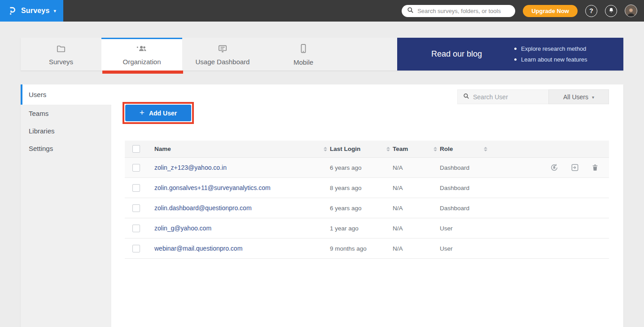 The width and height of the screenshot is (644, 327). What do you see at coordinates (551, 59) in the screenshot?
I see `blog-bullet: Learn about new features` at bounding box center [551, 59].